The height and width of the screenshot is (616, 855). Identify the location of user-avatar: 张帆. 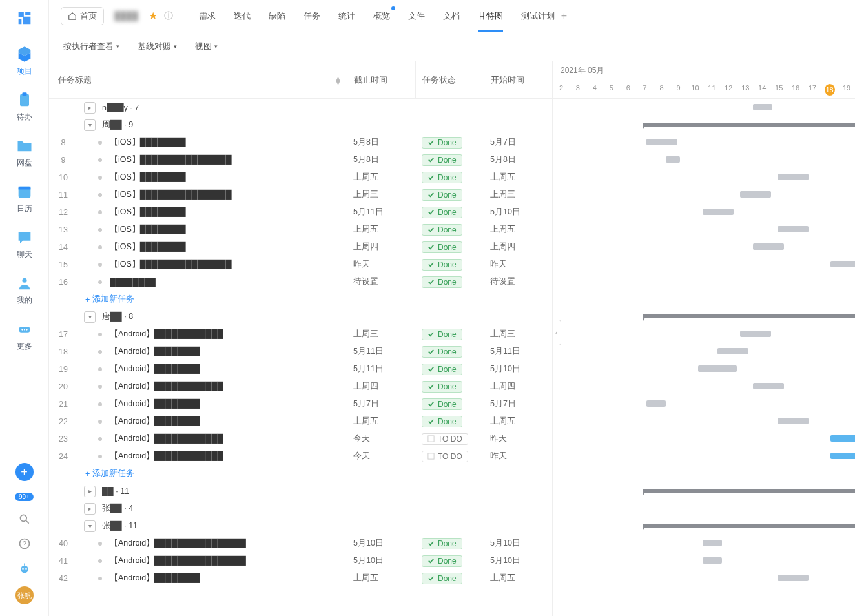
(25, 595).